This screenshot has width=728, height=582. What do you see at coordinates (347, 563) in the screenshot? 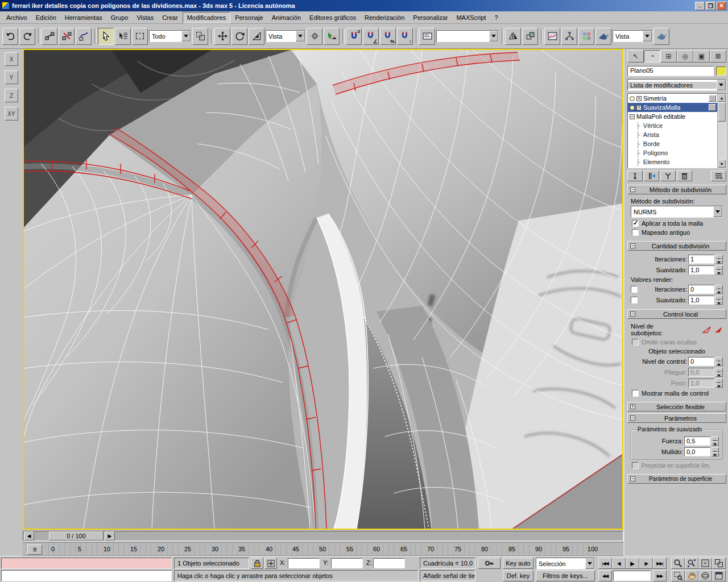
I see `y-coordinate-field` at bounding box center [347, 563].